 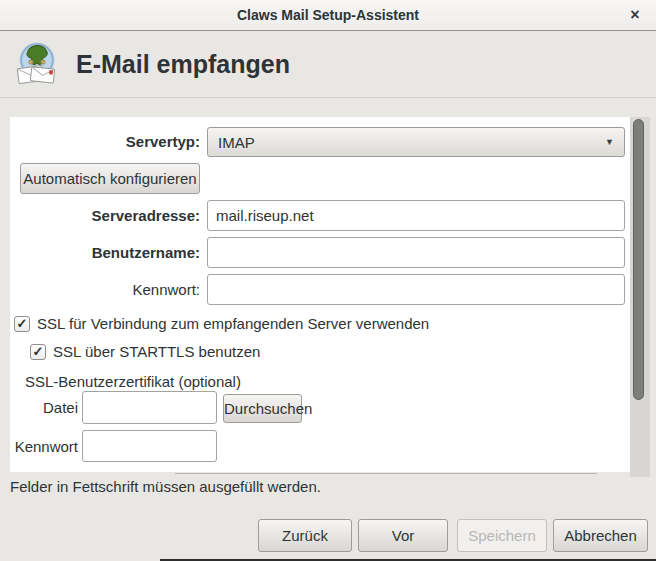 I want to click on cert-file-label: Datei, so click(x=44, y=408).